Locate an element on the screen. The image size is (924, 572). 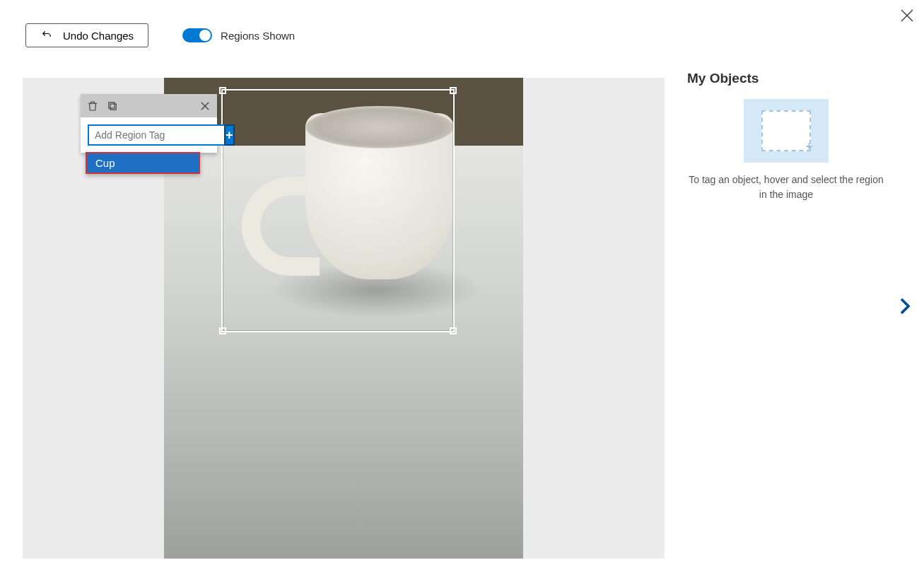
selection-region is located at coordinates (338, 211).